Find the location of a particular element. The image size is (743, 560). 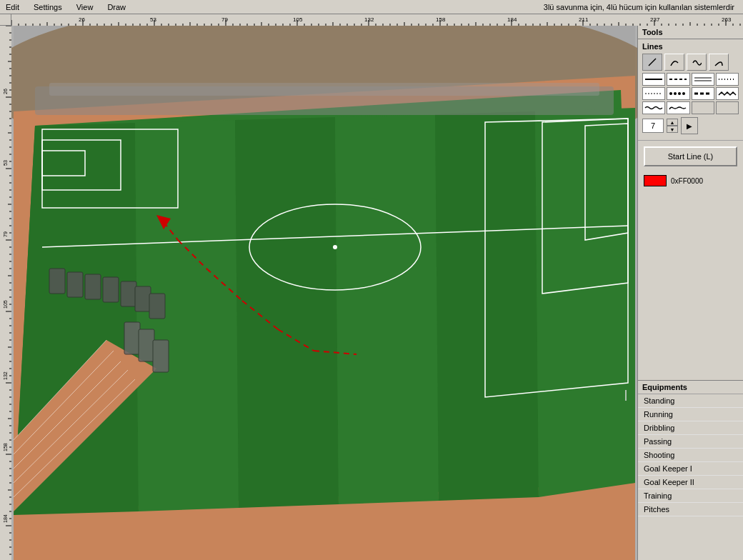

equipments-section: Equipments Standing Running Dribbling Pa… is located at coordinates (690, 470).